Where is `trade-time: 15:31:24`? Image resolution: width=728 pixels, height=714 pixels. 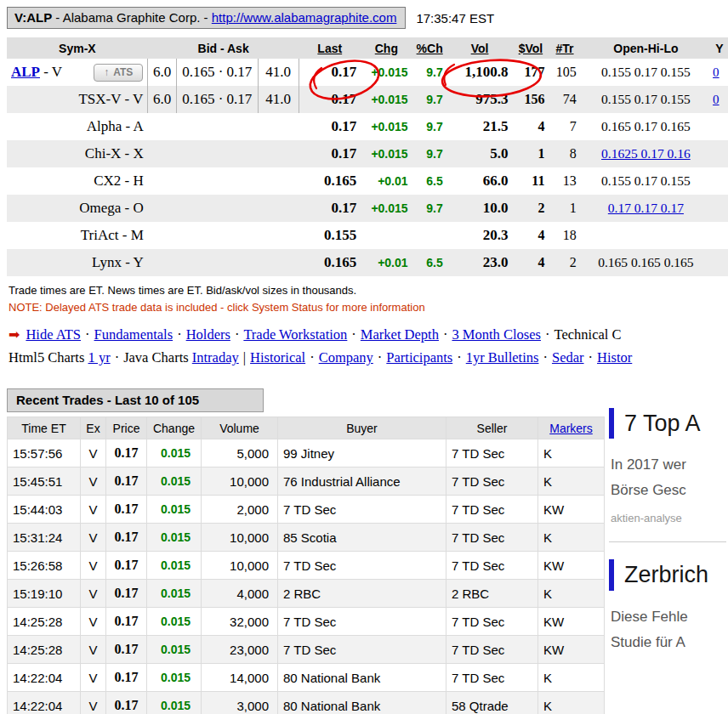 trade-time: 15:31:24 is located at coordinates (44, 537).